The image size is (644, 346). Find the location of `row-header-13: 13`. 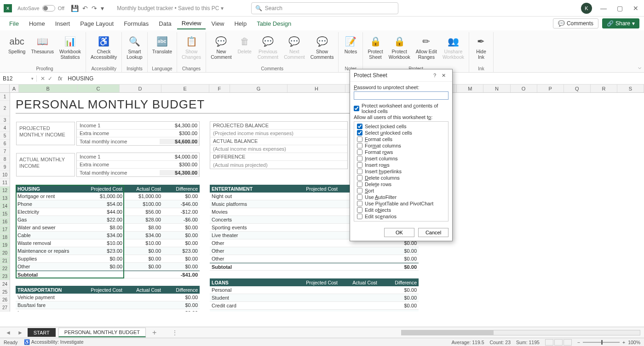

row-header-13: 13 is located at coordinates (5, 199).